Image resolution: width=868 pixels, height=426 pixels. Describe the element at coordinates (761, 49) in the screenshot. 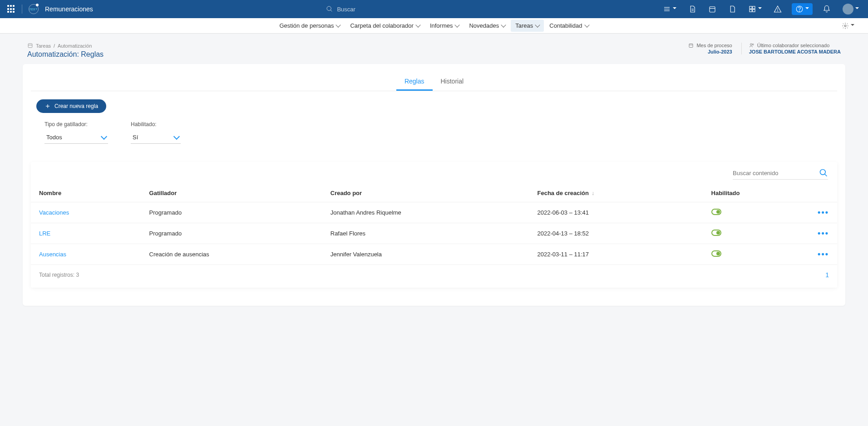

I see `header-meta-group: Mes de proceso Julio-2023 Último colabor…` at that location.